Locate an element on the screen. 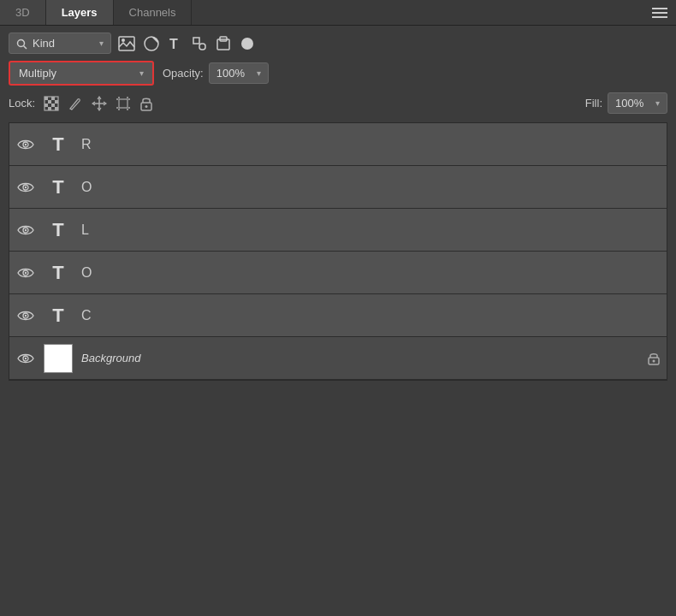 This screenshot has width=676, height=616. panel-menu-icon is located at coordinates (660, 13).